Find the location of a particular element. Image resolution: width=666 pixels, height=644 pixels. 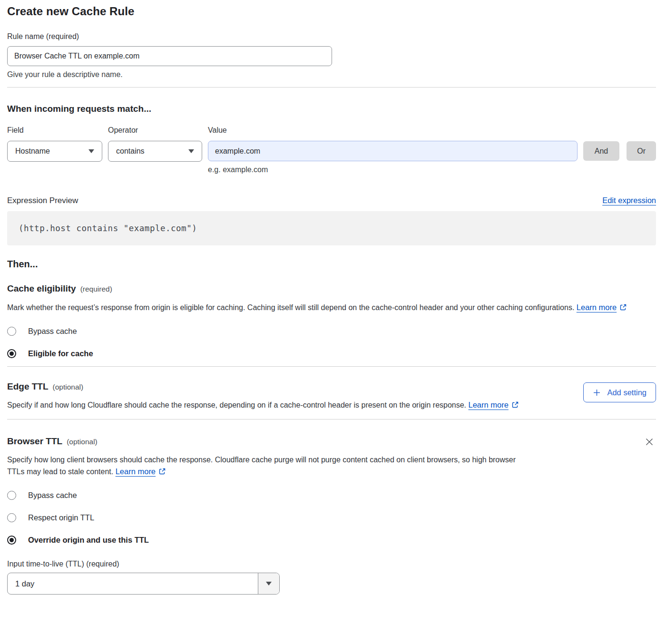

plus-icon is located at coordinates (597, 393).